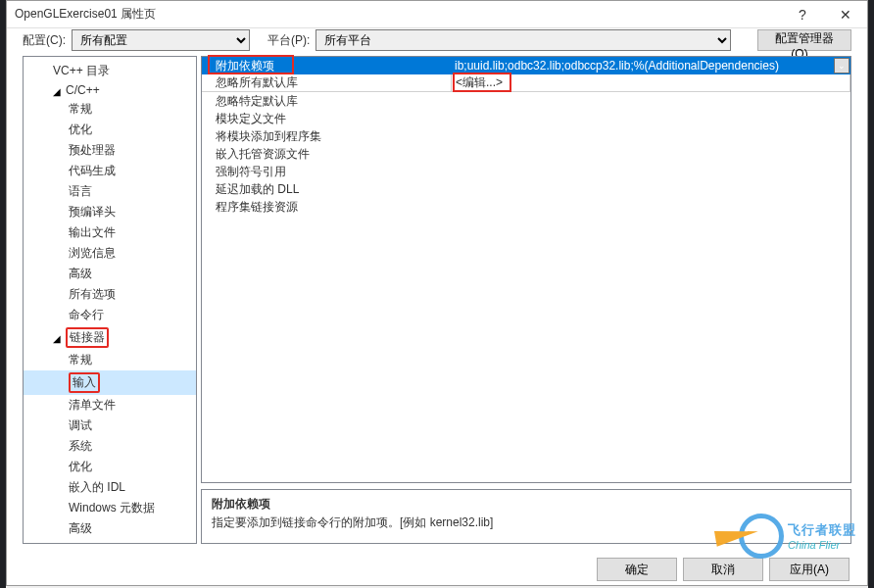  I want to click on tree-item-cpp-output: 输出文件, so click(110, 233).